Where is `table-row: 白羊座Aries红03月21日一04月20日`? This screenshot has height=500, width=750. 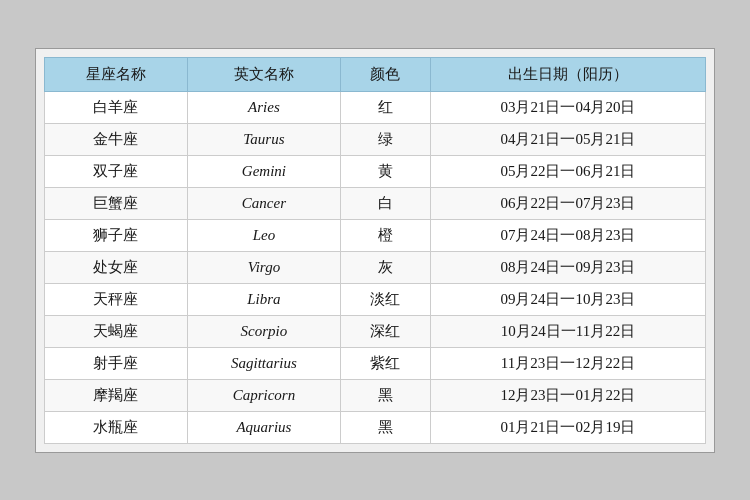
table-row: 白羊座Aries红03月21日一04月20日 is located at coordinates (376, 107).